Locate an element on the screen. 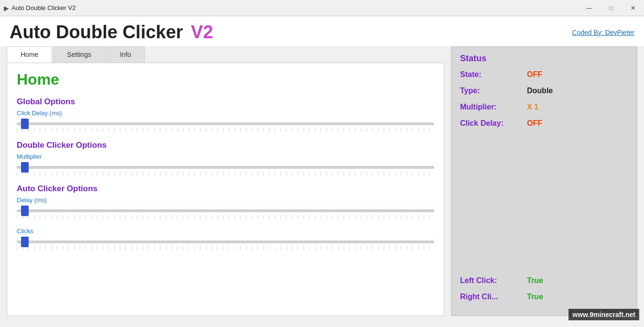 The width and height of the screenshot is (644, 327). auto-delay-slider is located at coordinates (225, 211).